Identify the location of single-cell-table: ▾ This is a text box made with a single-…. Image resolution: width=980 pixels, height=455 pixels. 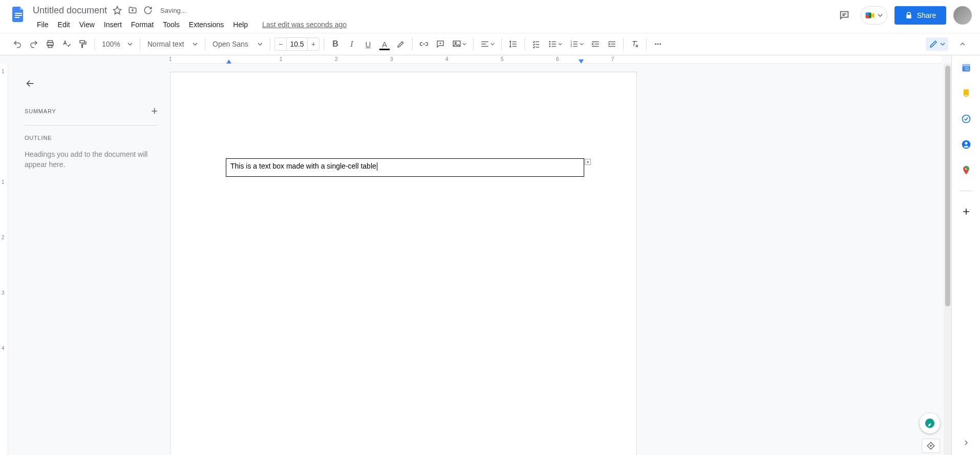
(405, 168).